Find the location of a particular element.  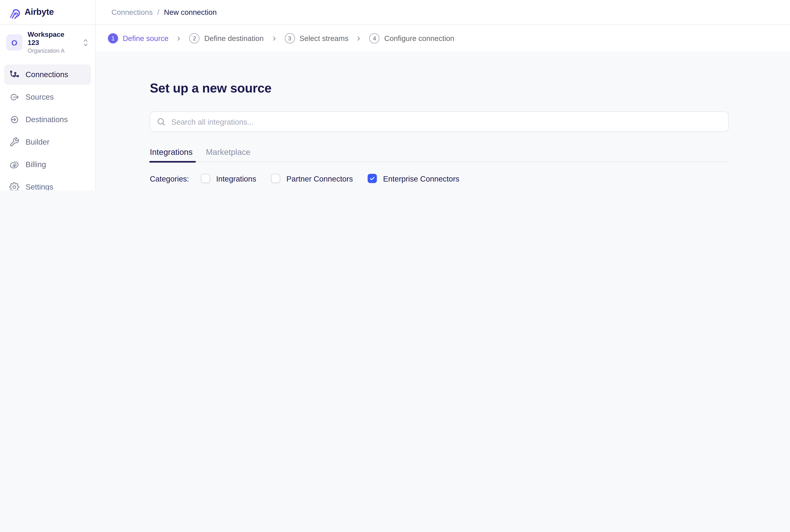

step-configure-connection: 4 Configure connection is located at coordinates (412, 38).